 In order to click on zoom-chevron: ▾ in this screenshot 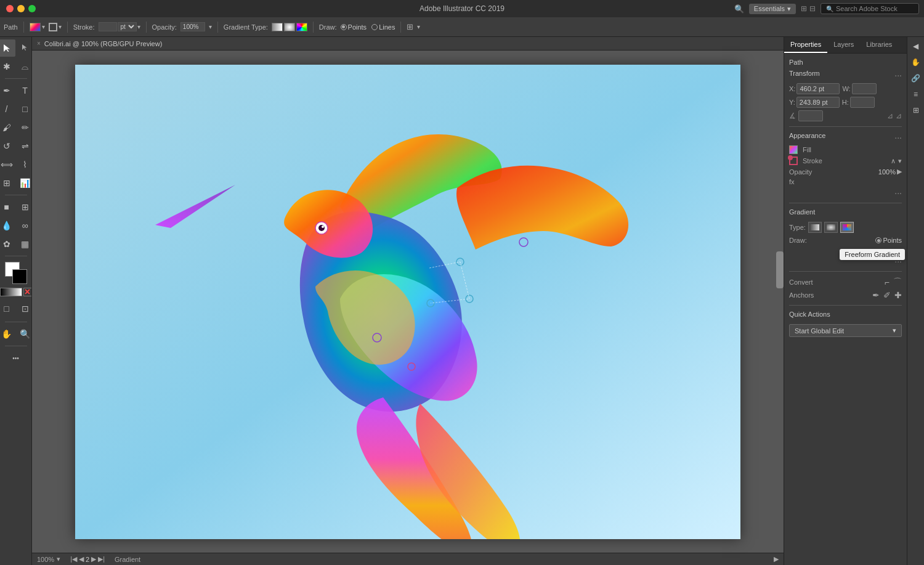, I will do `click(59, 559)`.